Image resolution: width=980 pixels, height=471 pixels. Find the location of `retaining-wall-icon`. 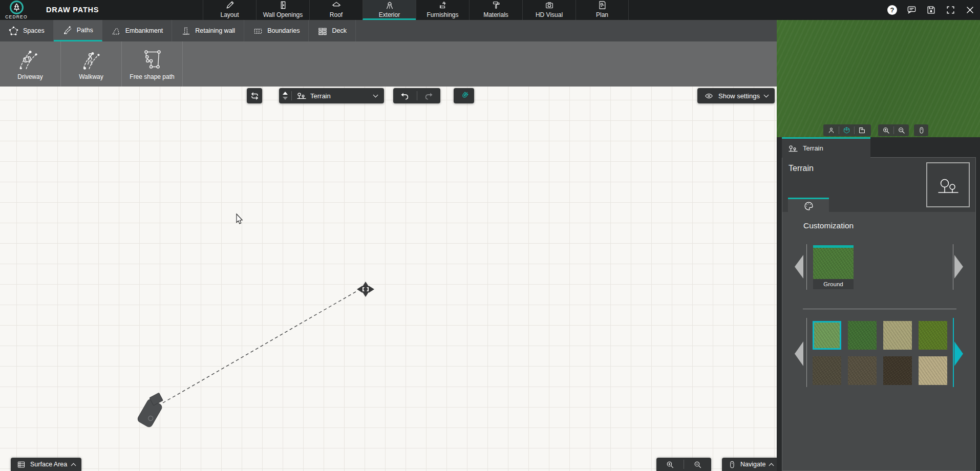

retaining-wall-icon is located at coordinates (185, 31).